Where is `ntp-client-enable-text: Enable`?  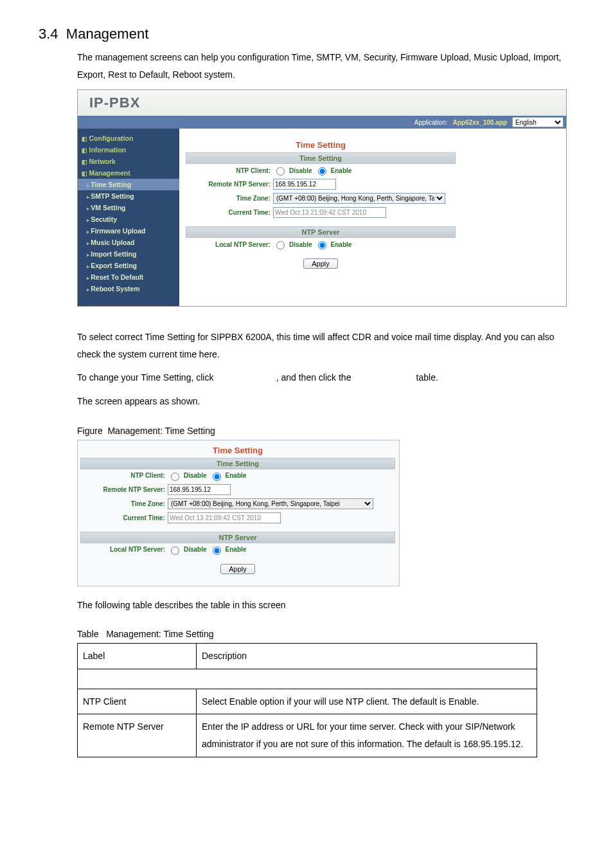 ntp-client-enable-text: Enable is located at coordinates (342, 171).